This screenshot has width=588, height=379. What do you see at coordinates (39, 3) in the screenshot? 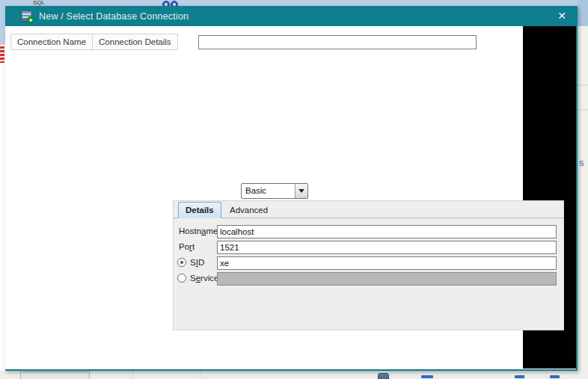
I see `sql-worksheet-icon-label: SQL` at bounding box center [39, 3].